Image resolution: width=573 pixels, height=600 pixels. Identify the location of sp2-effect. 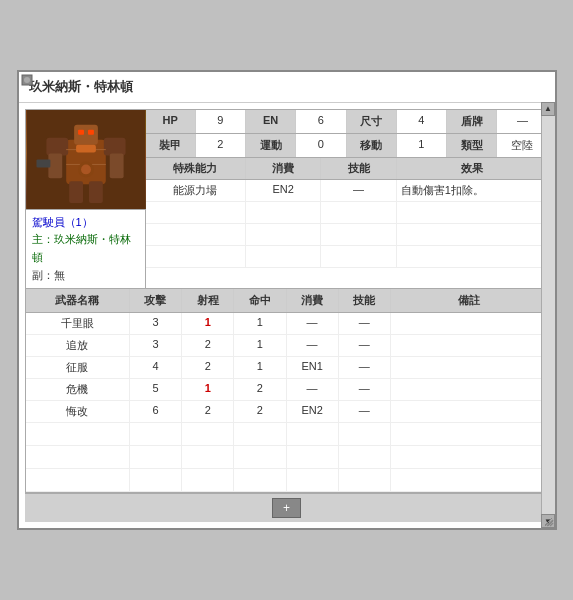
(472, 212).